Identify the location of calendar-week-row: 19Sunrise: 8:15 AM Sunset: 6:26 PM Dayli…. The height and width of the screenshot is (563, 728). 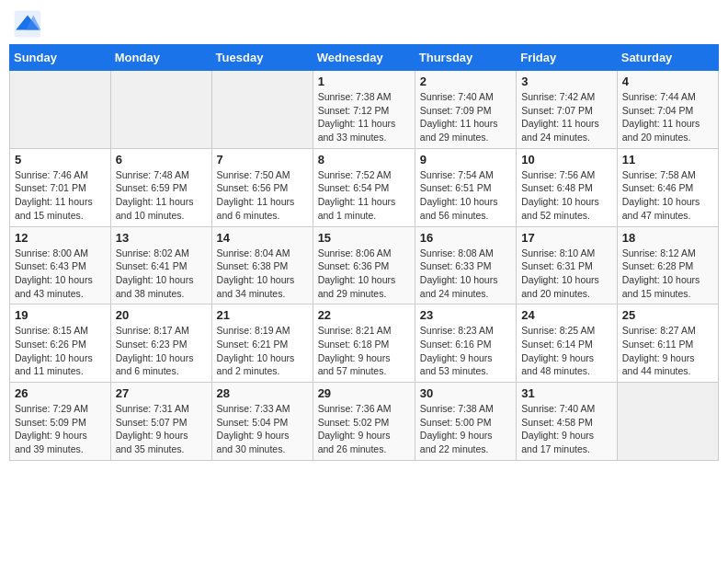
(364, 344).